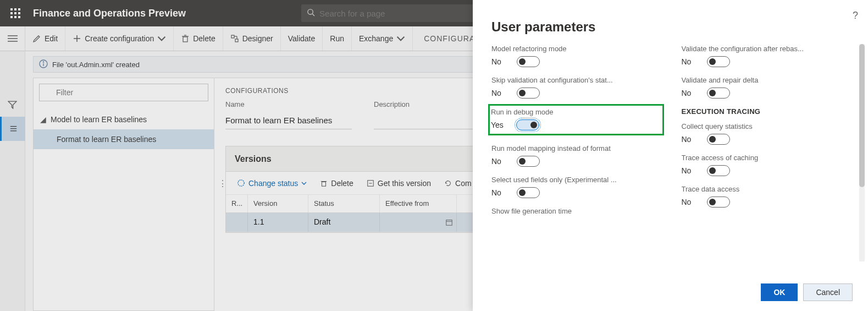 The image size is (868, 311). I want to click on param-label: Run model mapping instead of format, so click(563, 149).